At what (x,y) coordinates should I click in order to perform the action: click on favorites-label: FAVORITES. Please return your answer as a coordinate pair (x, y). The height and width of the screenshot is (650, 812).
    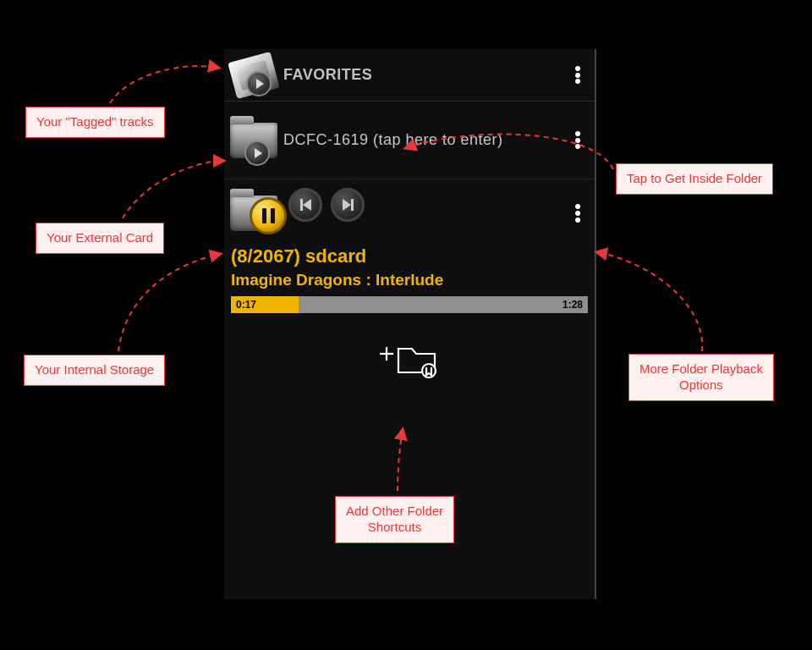
    Looking at the image, I should click on (426, 74).